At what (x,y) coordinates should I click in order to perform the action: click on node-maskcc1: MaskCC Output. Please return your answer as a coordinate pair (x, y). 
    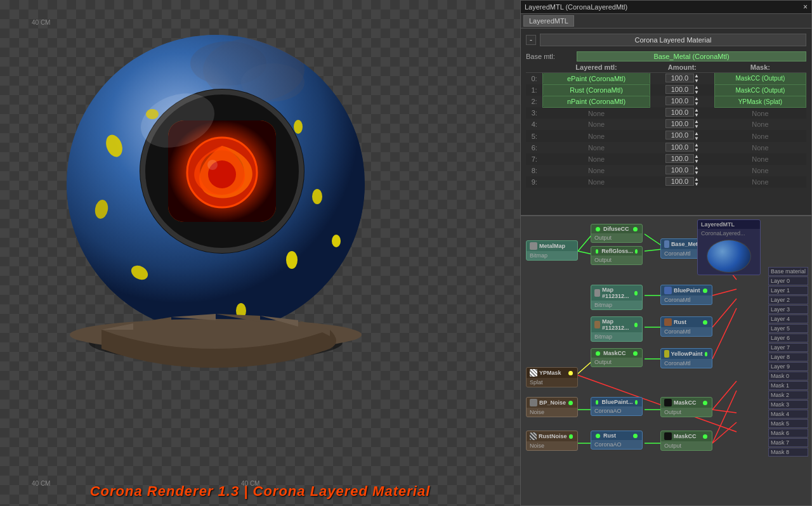
    Looking at the image, I should click on (617, 358).